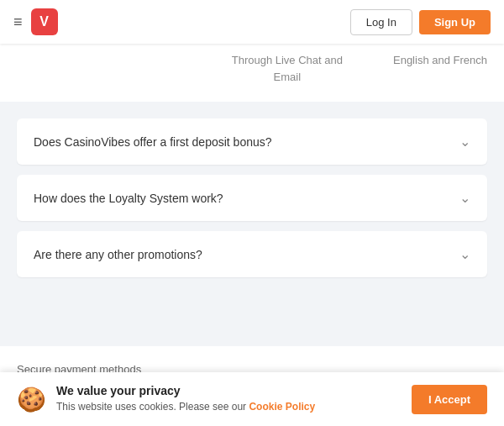  I want to click on cookie-icon: 🍪, so click(32, 400).